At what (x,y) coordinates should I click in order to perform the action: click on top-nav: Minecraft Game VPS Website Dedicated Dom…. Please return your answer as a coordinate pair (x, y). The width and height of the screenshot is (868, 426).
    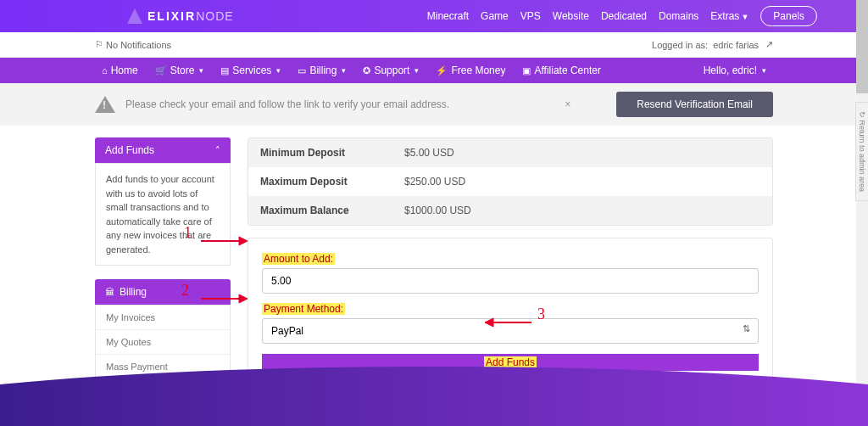
    Looking at the image, I should click on (622, 16).